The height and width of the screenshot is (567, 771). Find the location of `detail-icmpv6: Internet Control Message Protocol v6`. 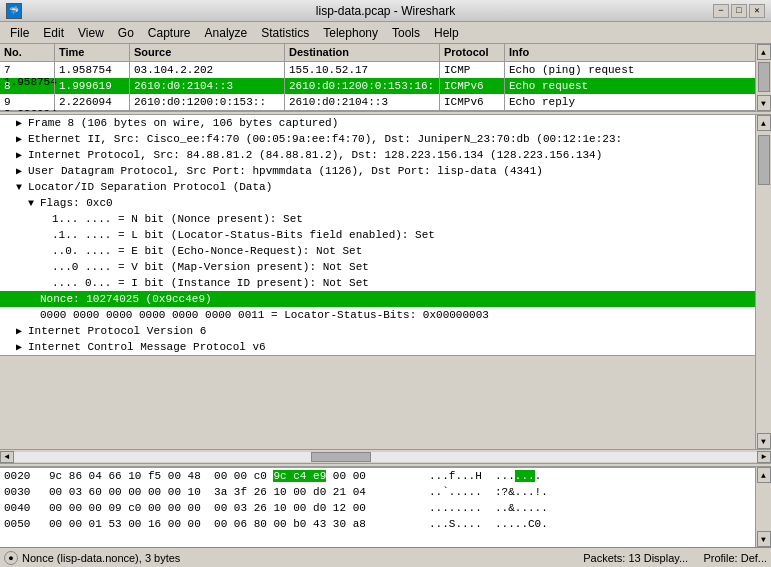

detail-icmpv6: Internet Control Message Protocol v6 is located at coordinates (378, 347).